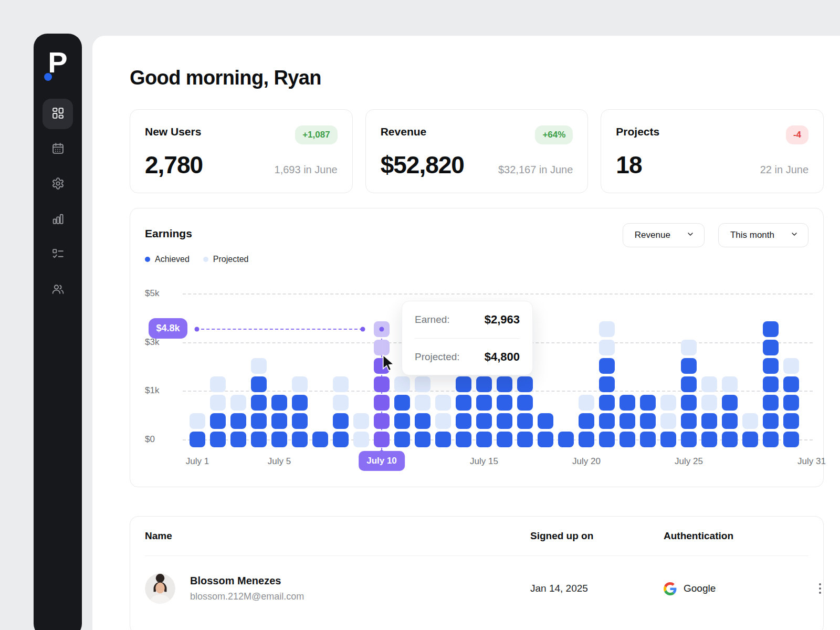 Image resolution: width=840 pixels, height=630 pixels. What do you see at coordinates (58, 184) in the screenshot?
I see `sidebar-item-settings` at bounding box center [58, 184].